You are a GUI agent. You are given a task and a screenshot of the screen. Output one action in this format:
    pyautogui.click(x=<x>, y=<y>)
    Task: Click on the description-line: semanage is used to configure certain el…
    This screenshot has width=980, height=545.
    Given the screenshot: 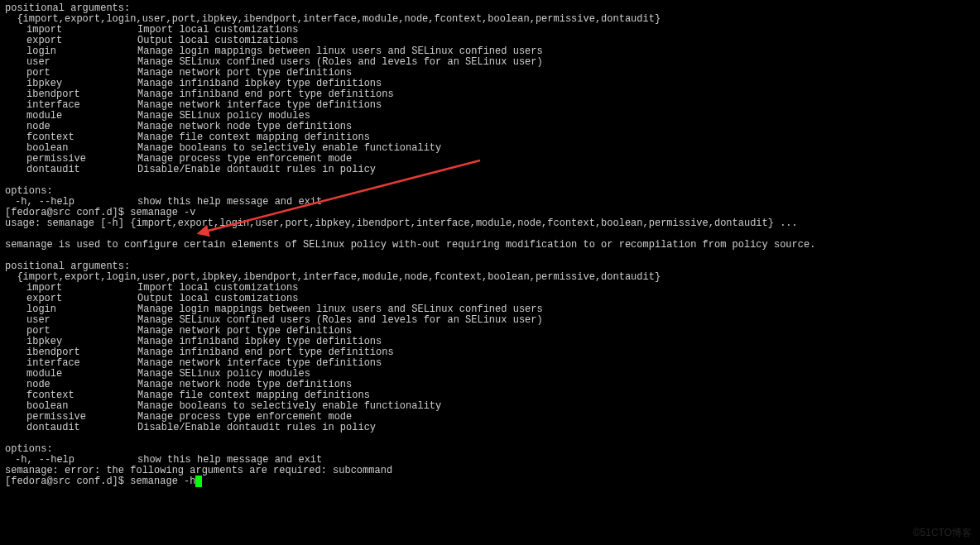 What is the action you would take?
    pyautogui.click(x=490, y=245)
    